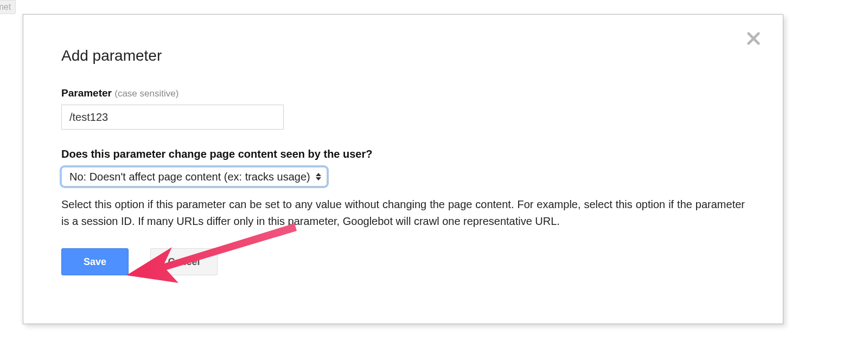 The width and height of the screenshot is (868, 342). I want to click on effect-help-text: Select this option if this parameter can…, so click(403, 213).